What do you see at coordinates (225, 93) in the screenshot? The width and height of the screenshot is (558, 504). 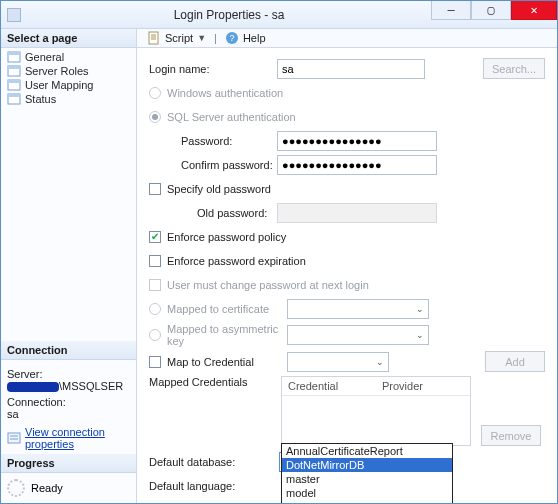 I see `windows-auth-label: Windows authentication` at bounding box center [225, 93].